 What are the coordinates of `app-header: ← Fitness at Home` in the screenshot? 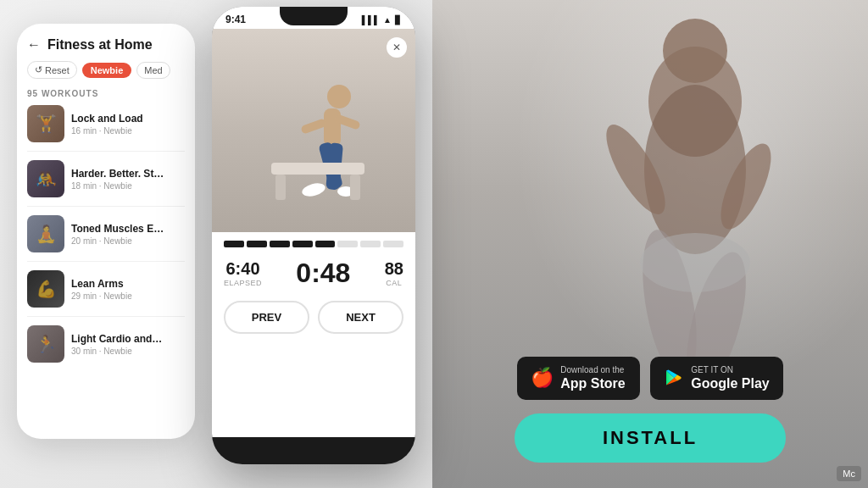 It's located at (106, 45).